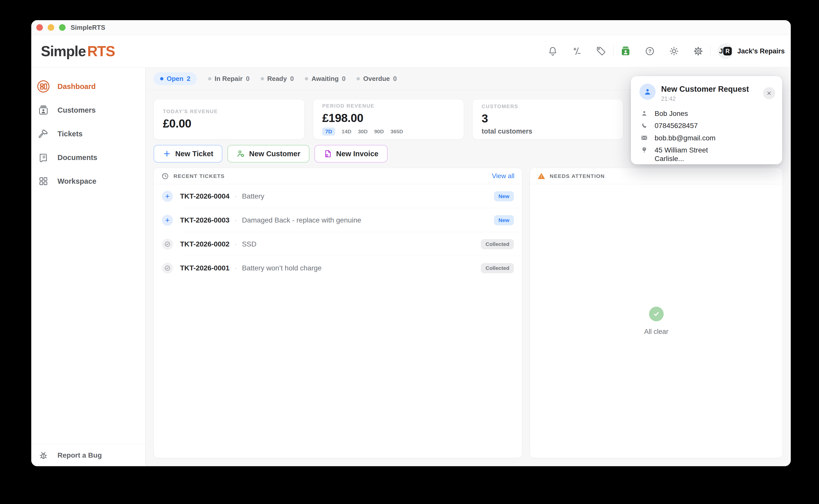  What do you see at coordinates (328, 154) in the screenshot?
I see `file-plus-icon` at bounding box center [328, 154].